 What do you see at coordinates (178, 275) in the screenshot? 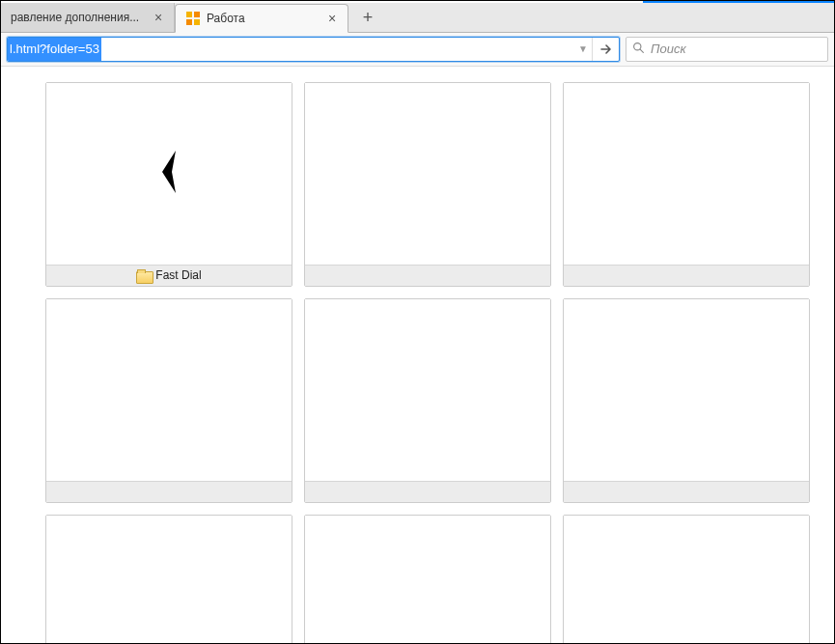
I see `tile-caption-text: Fast Dial` at bounding box center [178, 275].